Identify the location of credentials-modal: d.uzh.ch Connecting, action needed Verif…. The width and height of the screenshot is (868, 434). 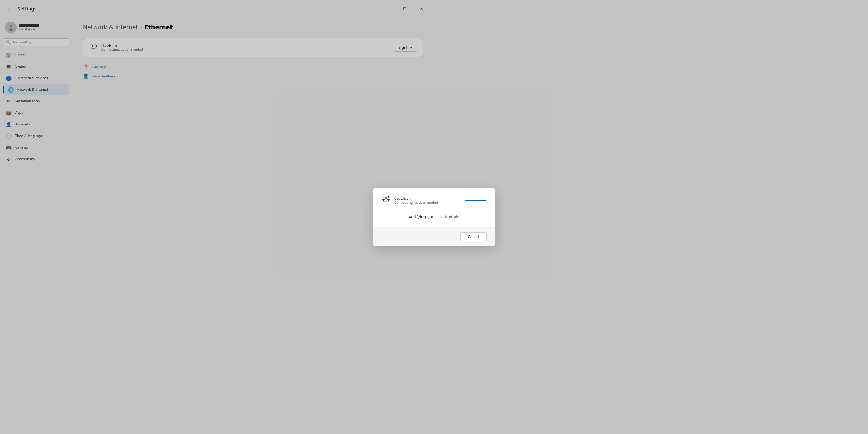
(403, 202).